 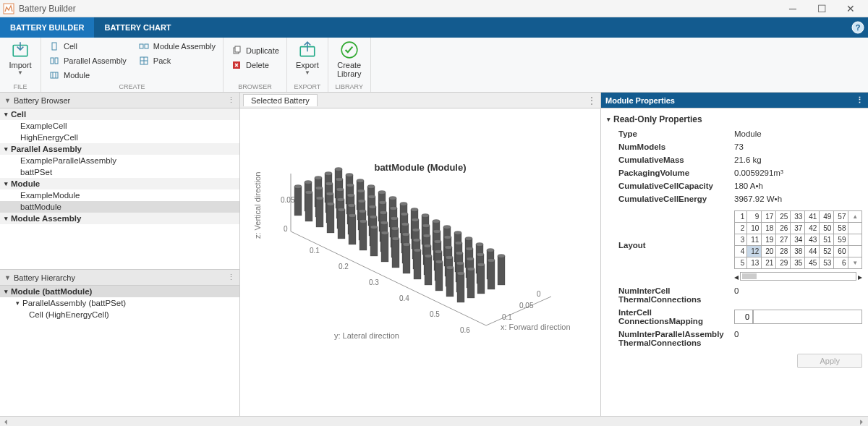 I want to click on tree-group-module-assembly: ▾Module Assembly, so click(x=120, y=218).